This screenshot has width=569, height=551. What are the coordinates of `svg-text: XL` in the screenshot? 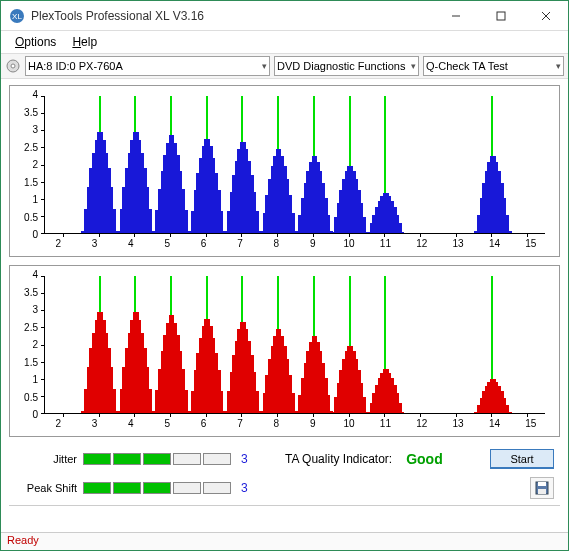 It's located at (17, 16).